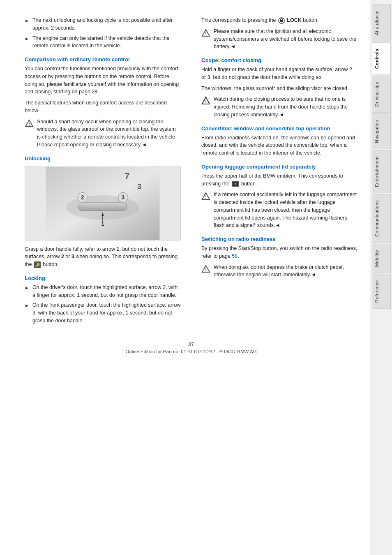  Describe the element at coordinates (103, 304) in the screenshot. I see `locking-bullet-list: ► On the driver's door, touch the highli…` at that location.